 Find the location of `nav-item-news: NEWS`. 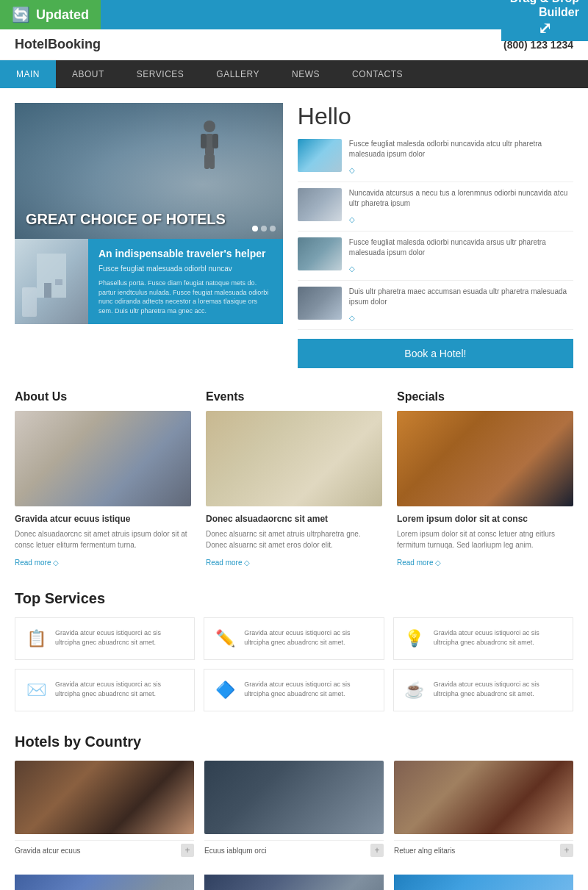

nav-item-news: NEWS is located at coordinates (306, 74).